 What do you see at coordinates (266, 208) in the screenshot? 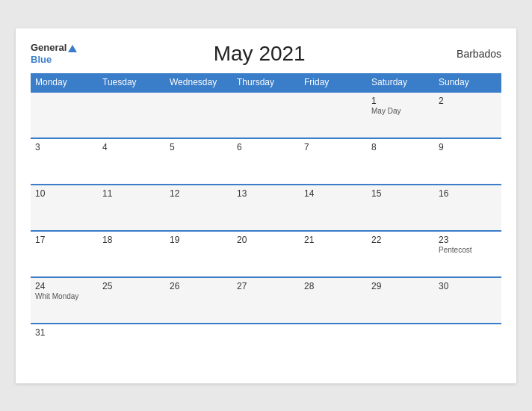
I see `week-row-3: 10111213141516` at bounding box center [266, 208].